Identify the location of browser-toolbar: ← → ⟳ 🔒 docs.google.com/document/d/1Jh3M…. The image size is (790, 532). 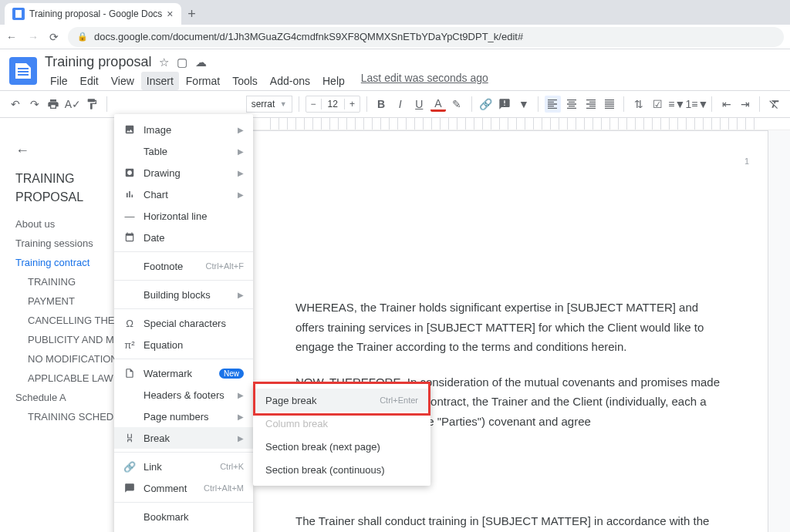
(395, 37).